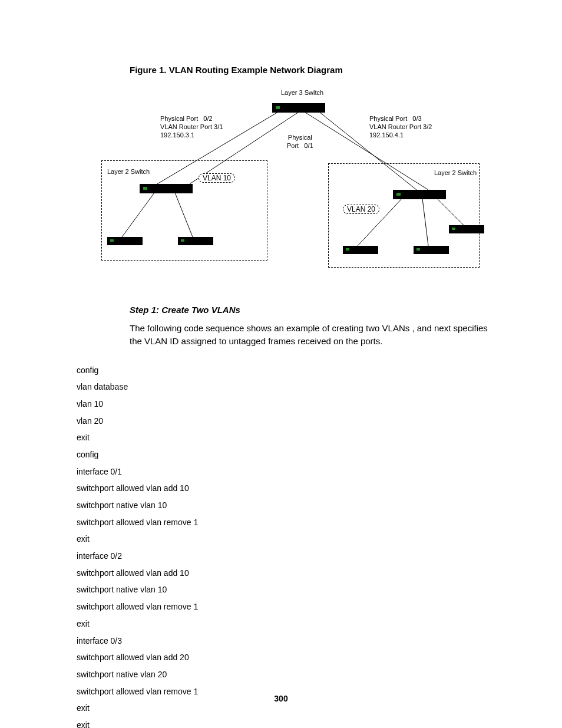 The width and height of the screenshot is (562, 728). What do you see at coordinates (293, 472) in the screenshot?
I see `code-line: interface 0/1` at bounding box center [293, 472].